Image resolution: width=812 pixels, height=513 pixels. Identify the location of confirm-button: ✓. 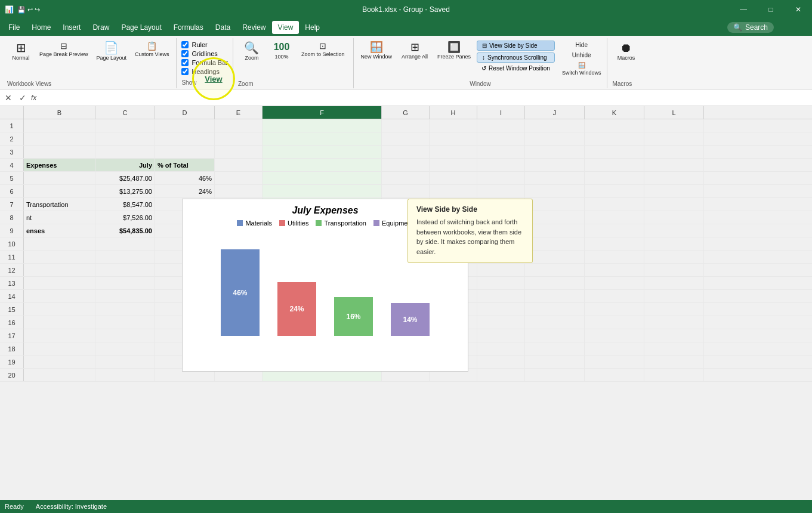
(23, 98).